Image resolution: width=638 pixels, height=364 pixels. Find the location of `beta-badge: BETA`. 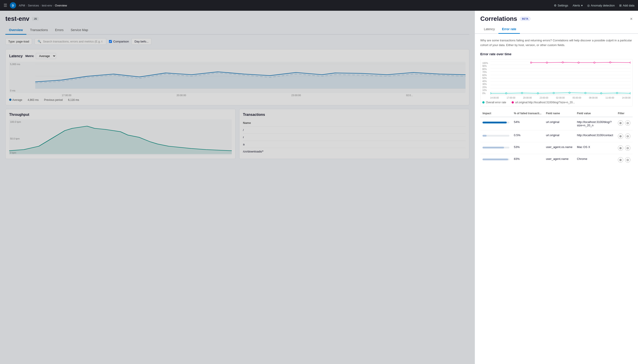

beta-badge: BETA is located at coordinates (525, 19).